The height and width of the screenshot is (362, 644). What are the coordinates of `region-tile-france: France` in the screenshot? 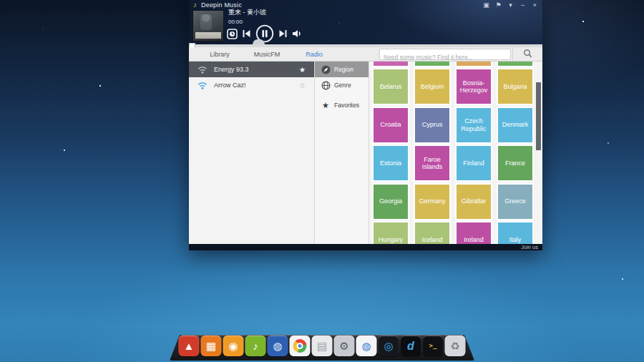 It's located at (515, 163).